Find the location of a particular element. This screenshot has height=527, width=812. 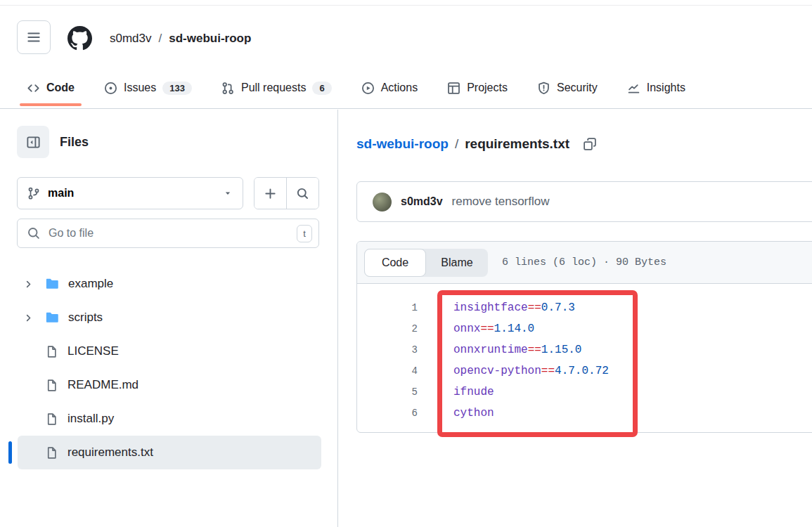

code-token-package: onnx is located at coordinates (467, 329).